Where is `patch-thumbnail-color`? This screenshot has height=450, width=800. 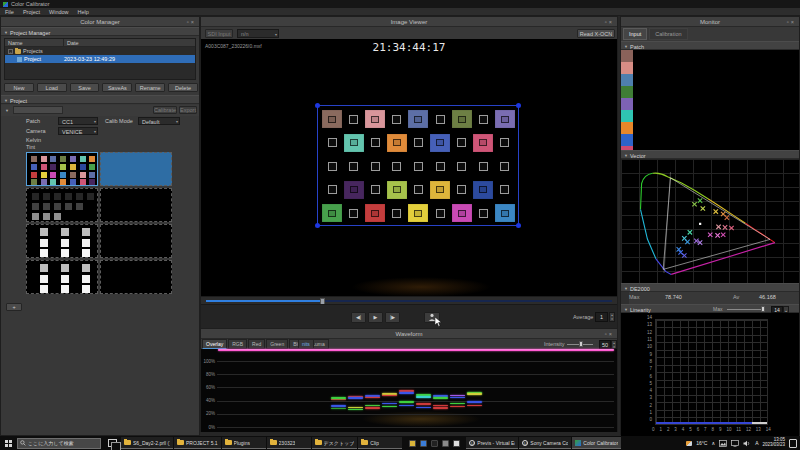 patch-thumbnail-color is located at coordinates (62, 169).